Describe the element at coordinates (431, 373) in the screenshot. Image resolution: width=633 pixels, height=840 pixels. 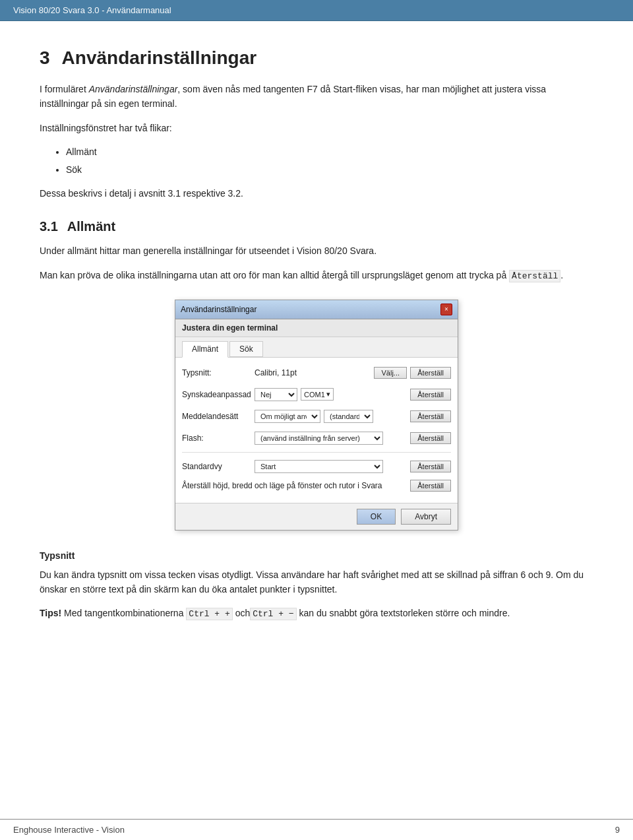
I see `typsnitt-reset-button: Återställ` at that location.